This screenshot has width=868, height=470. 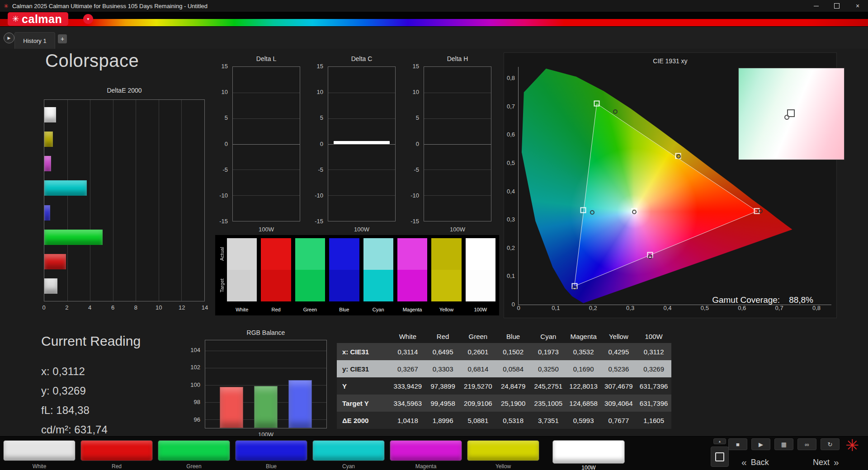 What do you see at coordinates (478, 420) in the screenshot?
I see `value-cell: 5,0881` at bounding box center [478, 420].